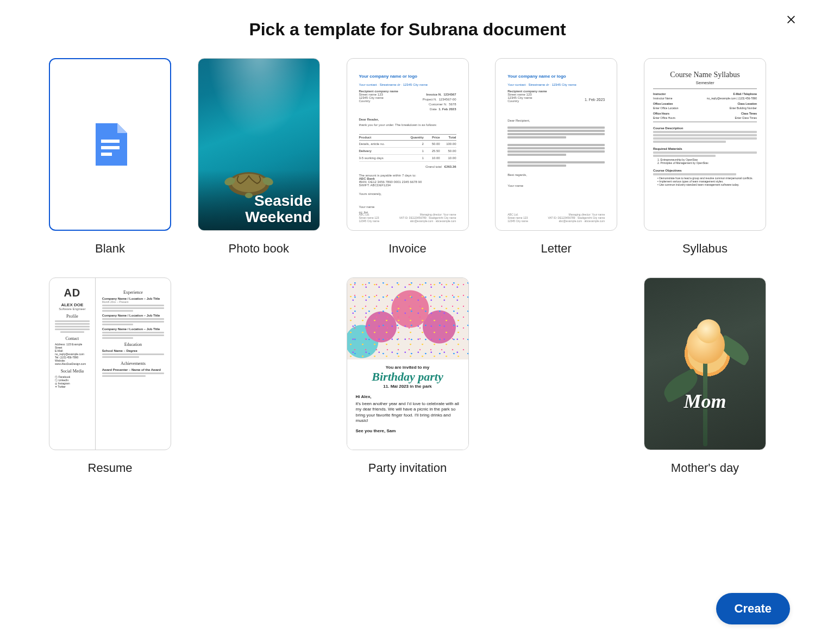 This screenshot has height=644, width=815. What do you see at coordinates (791, 20) in the screenshot?
I see `close-button` at bounding box center [791, 20].